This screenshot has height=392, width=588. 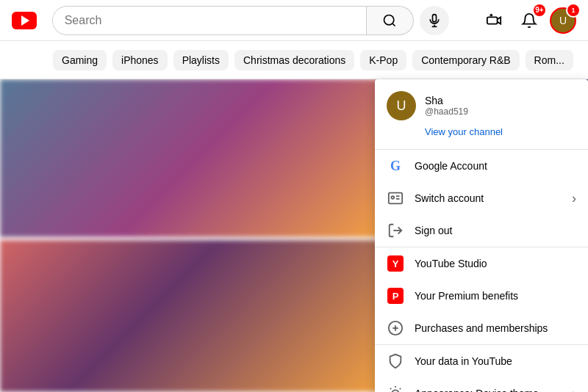 What do you see at coordinates (481, 328) in the screenshot?
I see `menu-item-purchases: Purchases and memberships` at bounding box center [481, 328].